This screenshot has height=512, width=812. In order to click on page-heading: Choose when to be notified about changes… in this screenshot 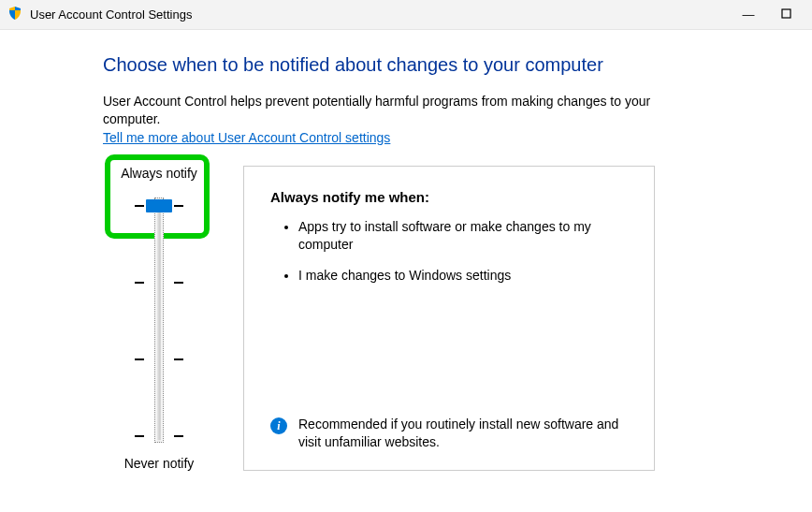, I will do `click(406, 66)`.